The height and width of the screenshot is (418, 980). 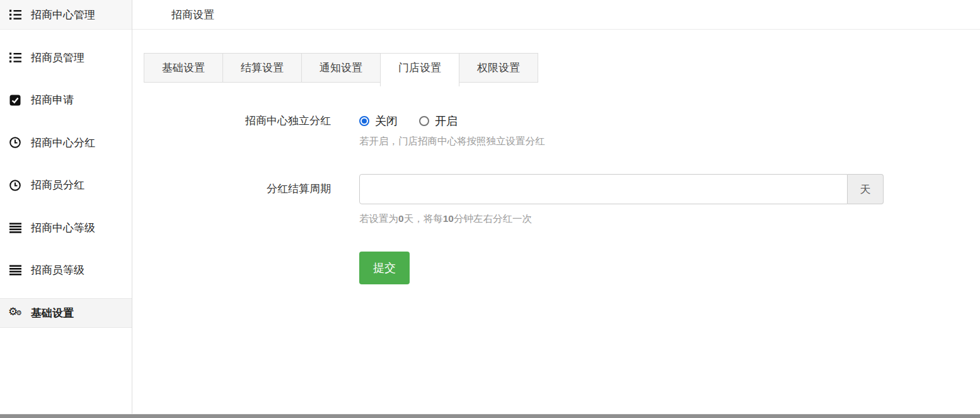 I want to click on independent-dividend-radio-group: 关闭 开启, so click(x=453, y=121).